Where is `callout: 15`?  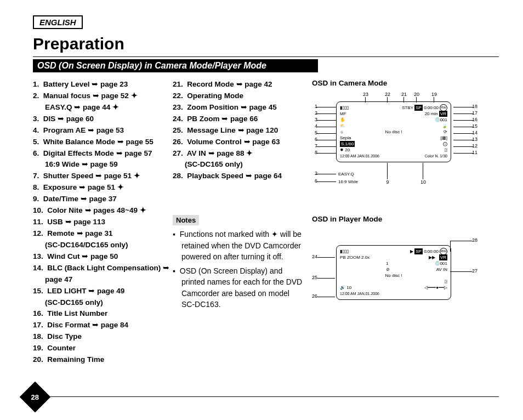 callout: 15 is located at coordinates (476, 126).